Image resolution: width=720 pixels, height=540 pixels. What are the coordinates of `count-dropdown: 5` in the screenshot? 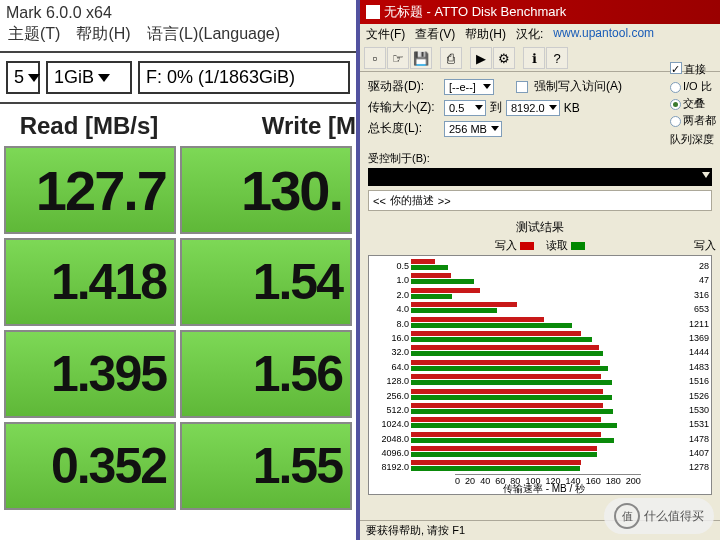 It's located at (23, 78).